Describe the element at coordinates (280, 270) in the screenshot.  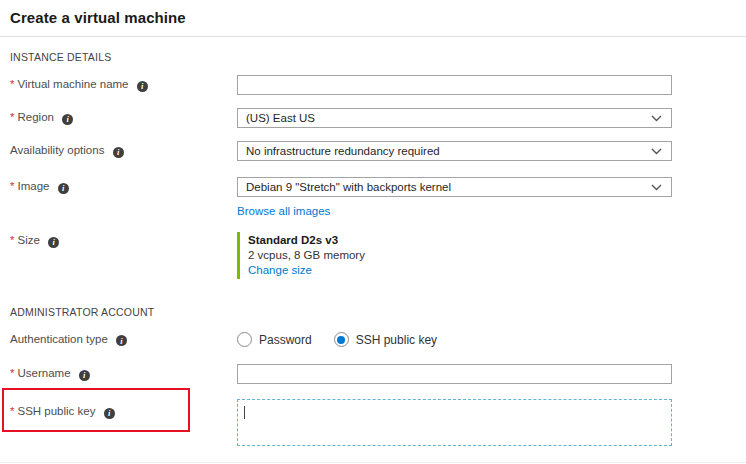
I see `change-size-link: Change size` at that location.